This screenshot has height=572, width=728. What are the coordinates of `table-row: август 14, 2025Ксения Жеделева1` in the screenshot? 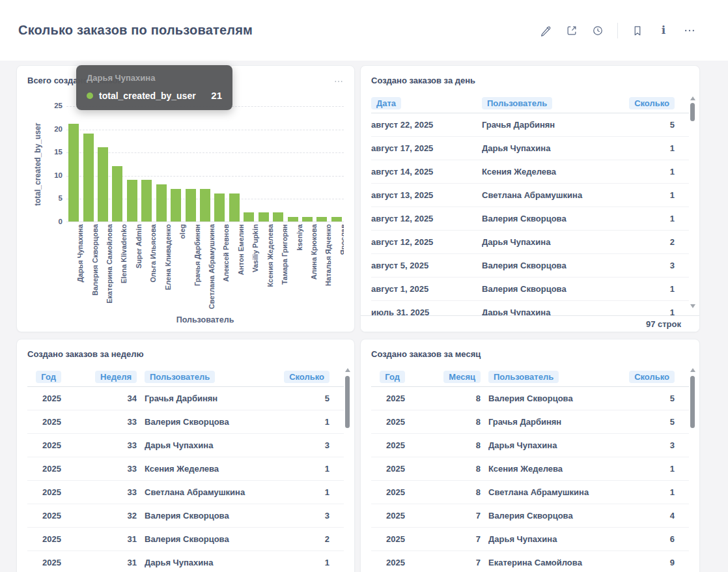 It's located at (530, 172).